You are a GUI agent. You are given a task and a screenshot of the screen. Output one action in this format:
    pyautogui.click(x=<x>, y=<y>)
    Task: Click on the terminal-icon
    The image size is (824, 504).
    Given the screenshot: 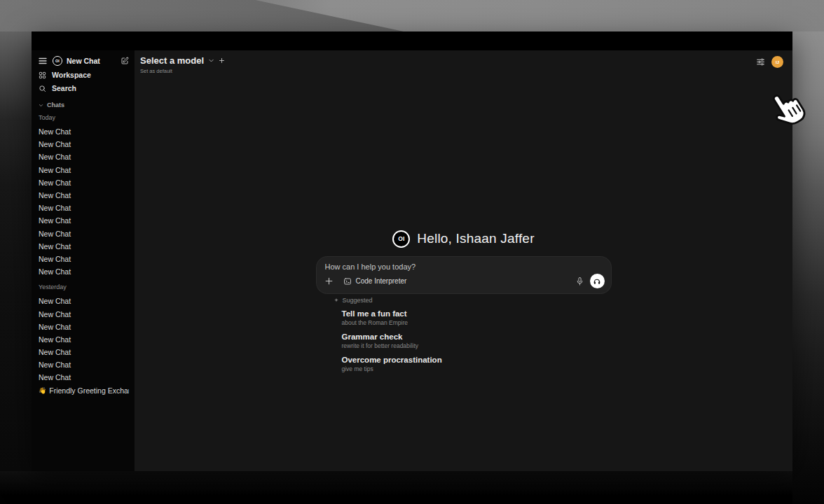 What is the action you would take?
    pyautogui.click(x=348, y=281)
    